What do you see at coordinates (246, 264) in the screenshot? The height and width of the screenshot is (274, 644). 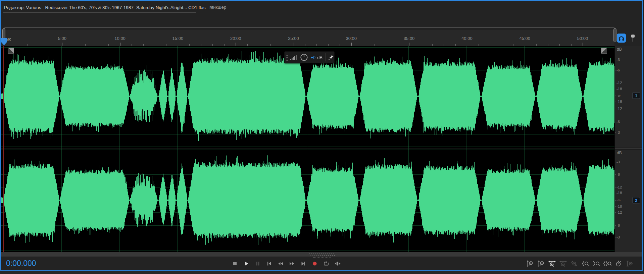 I see `play-button` at bounding box center [246, 264].